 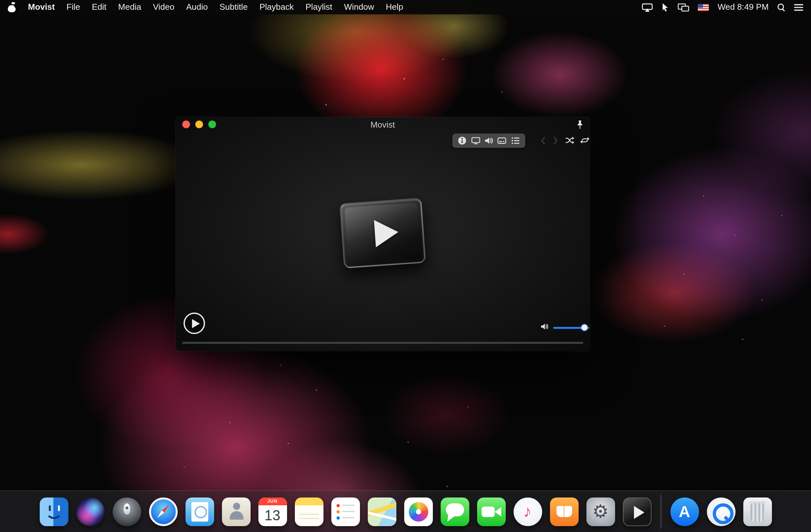 What do you see at coordinates (199, 512) in the screenshot?
I see `dock-item-mail` at bounding box center [199, 512].